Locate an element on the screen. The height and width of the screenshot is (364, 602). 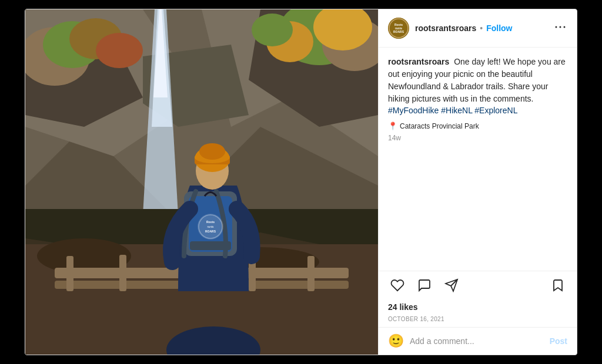
comment-button is located at coordinates (424, 285).